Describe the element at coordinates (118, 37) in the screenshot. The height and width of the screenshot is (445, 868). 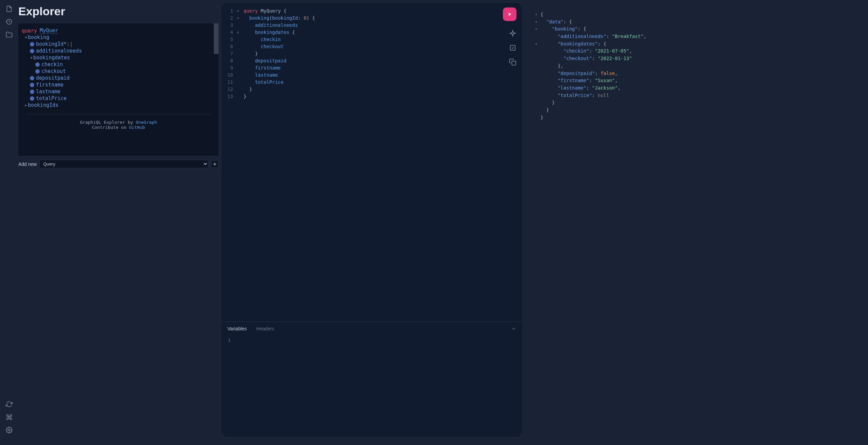
I see `tree-item-booking: ▾booking` at that location.